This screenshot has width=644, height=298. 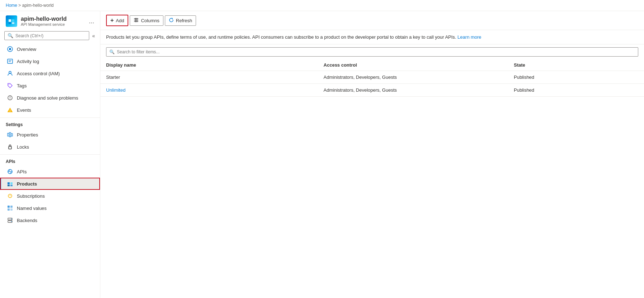 I want to click on ellipsis-menu: ..., so click(x=92, y=21).